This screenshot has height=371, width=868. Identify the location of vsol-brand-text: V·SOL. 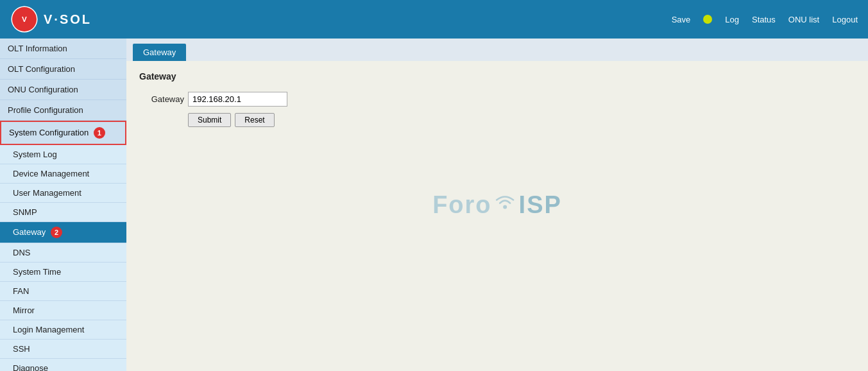
(68, 19).